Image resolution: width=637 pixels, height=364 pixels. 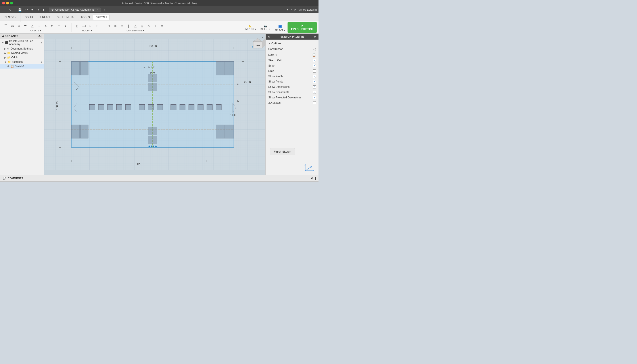 I want to click on save-icon: 💾, so click(x=20, y=10).